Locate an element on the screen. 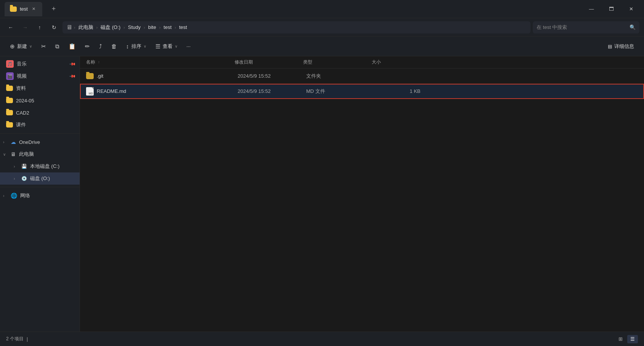  up-button: ↑ is located at coordinates (40, 27).